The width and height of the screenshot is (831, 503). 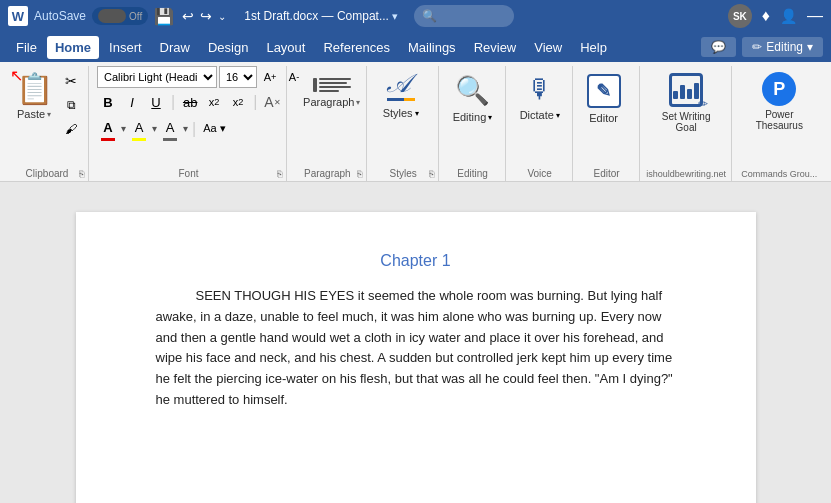 I want to click on title-bar-left: W AutoSave Off 💾 ↩ ↪ ⌄ 1st Draft.docx — …, so click(x=365, y=16).